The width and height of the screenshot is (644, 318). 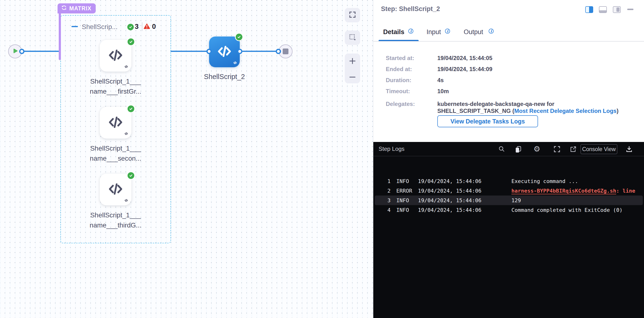 What do you see at coordinates (142, 27) in the screenshot?
I see `matrix-count-divider` at bounding box center [142, 27].